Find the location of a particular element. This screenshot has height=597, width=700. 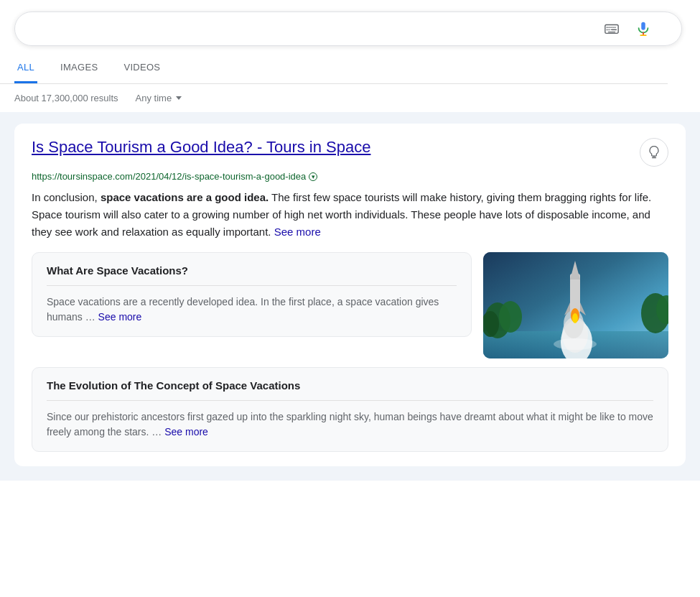

see-more-link-3: See more is located at coordinates (187, 432).